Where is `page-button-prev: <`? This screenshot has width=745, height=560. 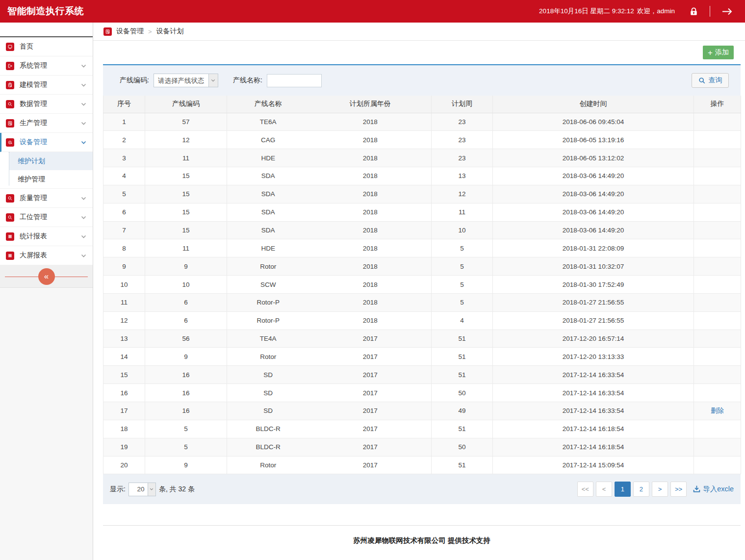 page-button-prev: < is located at coordinates (604, 489).